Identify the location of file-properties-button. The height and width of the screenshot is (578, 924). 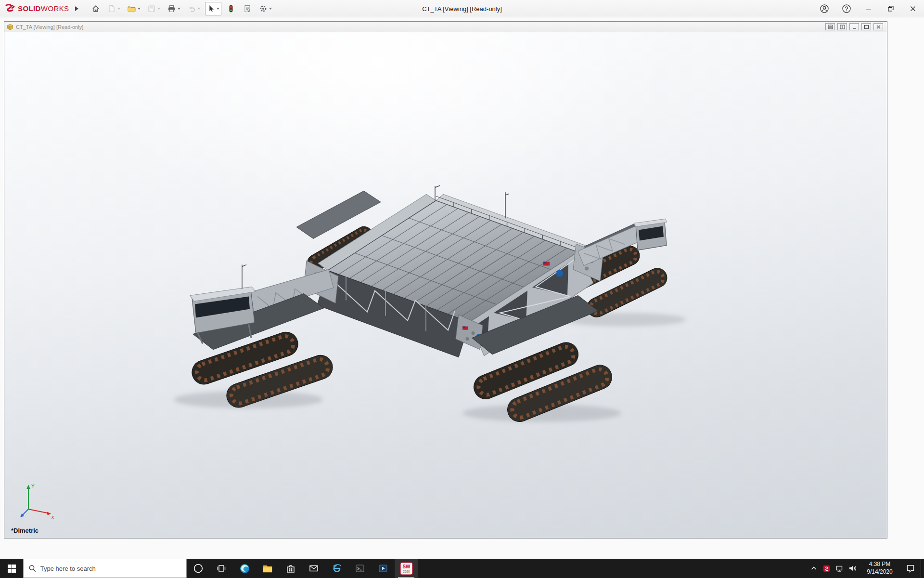
(247, 9).